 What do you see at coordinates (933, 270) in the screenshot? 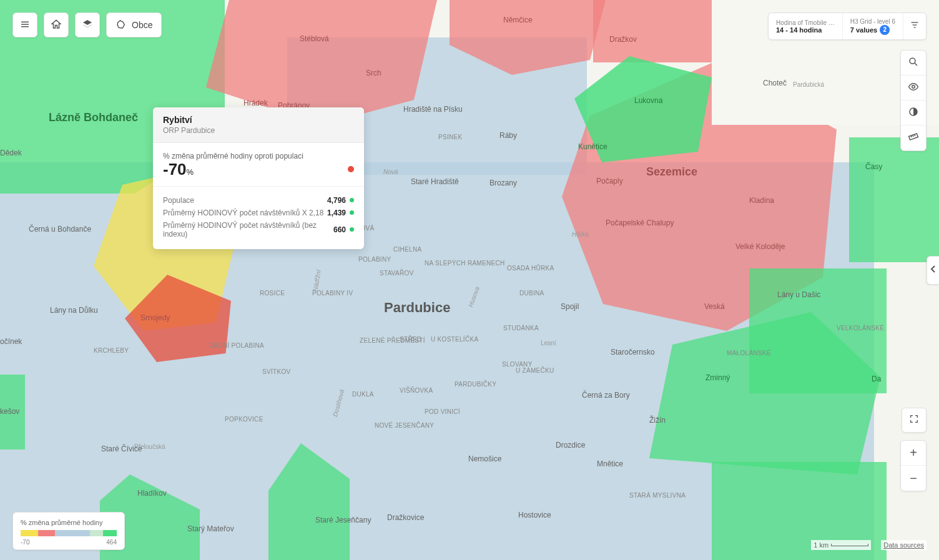
I see `chevron-right-icon` at bounding box center [933, 270].